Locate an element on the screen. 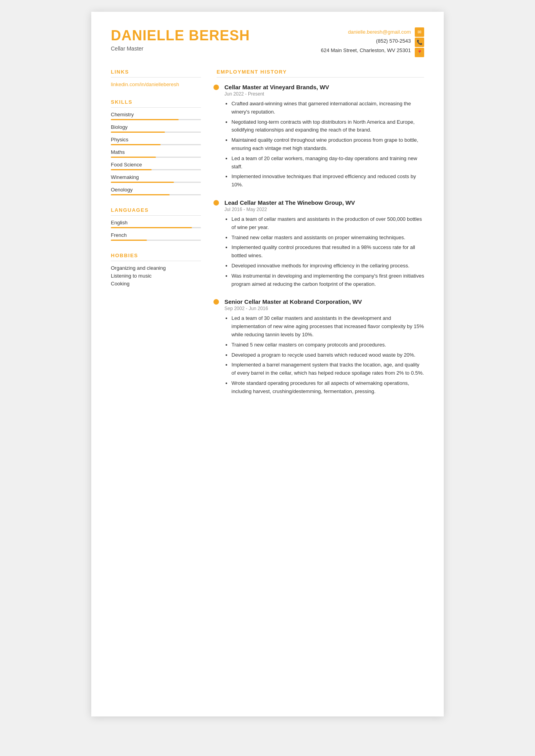 The height and width of the screenshot is (756, 535). job-entry: Senior Cellar Master at Kobrand Corporat… is located at coordinates (320, 347).